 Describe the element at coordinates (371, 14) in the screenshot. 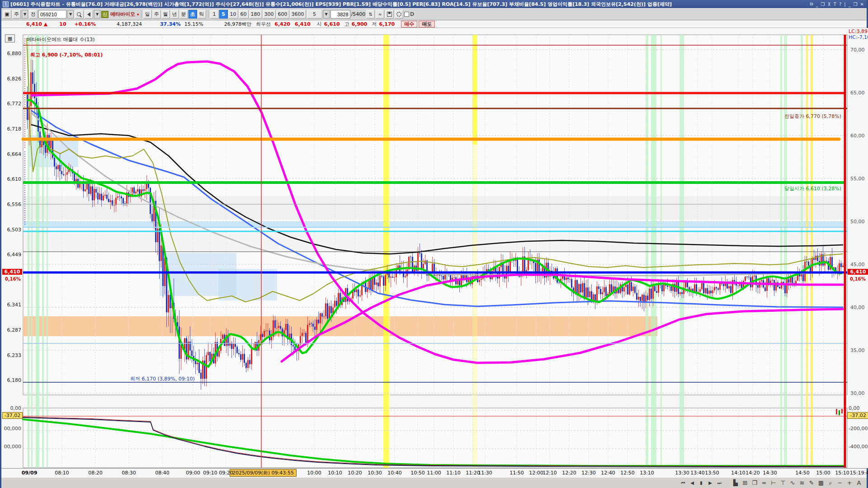

I see `compare-button: ⇅` at that location.